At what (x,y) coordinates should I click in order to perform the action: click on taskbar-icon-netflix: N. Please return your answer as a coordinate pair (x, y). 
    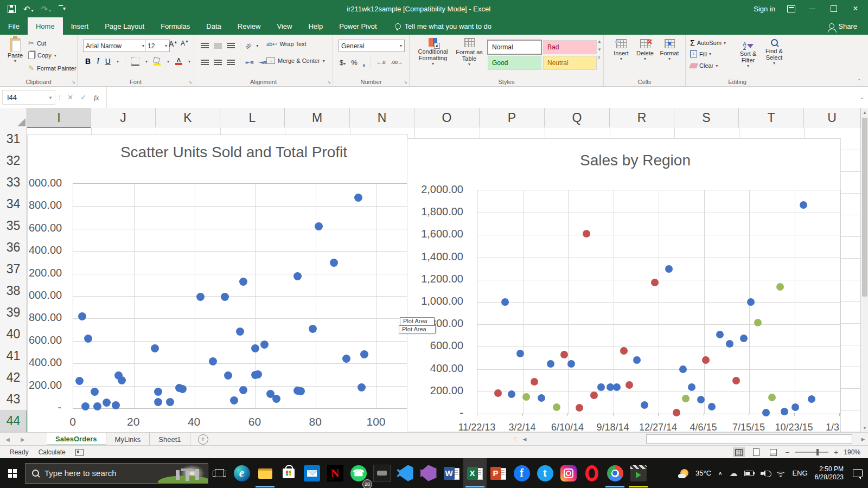
    Looking at the image, I should click on (335, 473).